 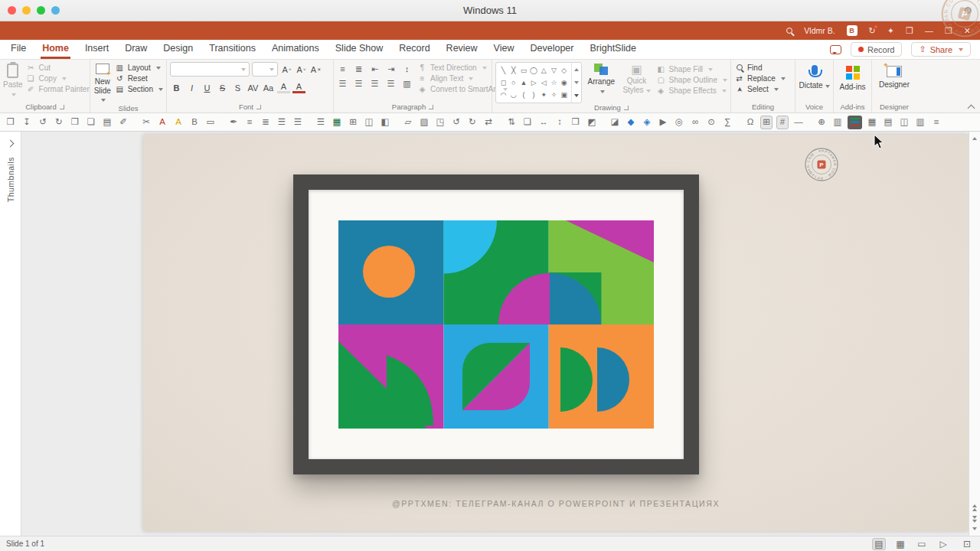 I want to click on print-icon: ❐, so click(x=75, y=122).